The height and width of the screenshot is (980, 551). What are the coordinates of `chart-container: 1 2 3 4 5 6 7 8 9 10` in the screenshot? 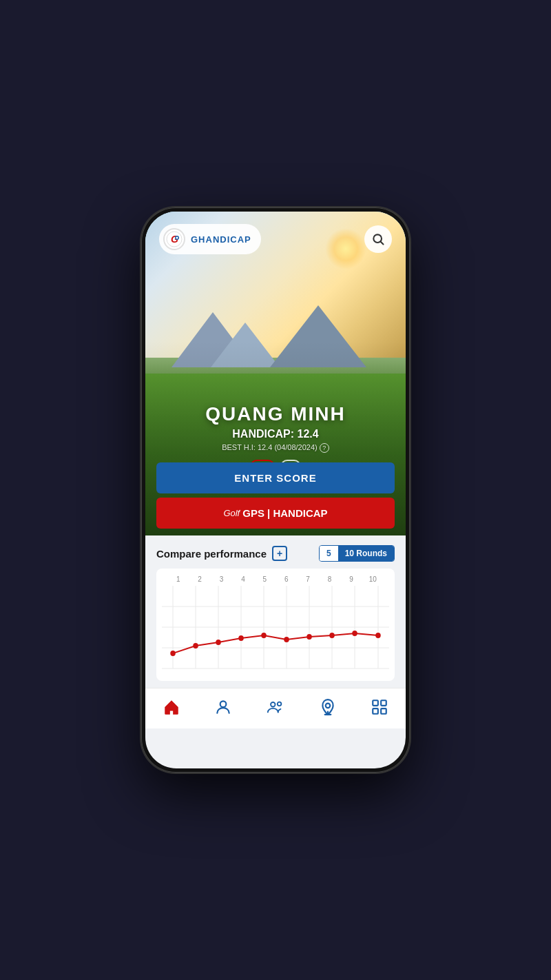 It's located at (276, 624).